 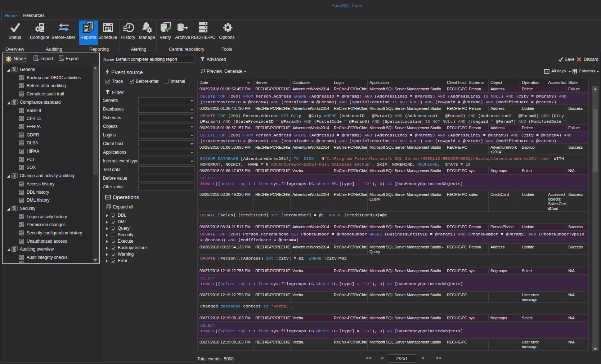 I want to click on svg-text: 12, so click(x=547, y=72).